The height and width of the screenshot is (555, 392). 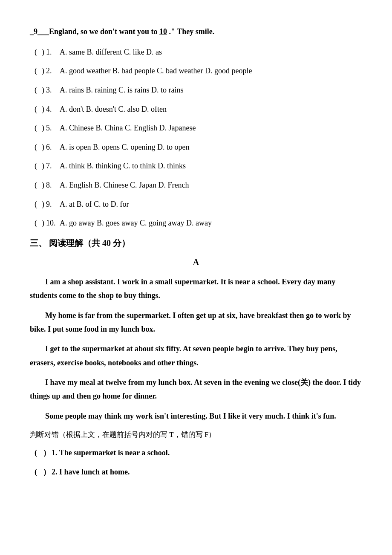 I want to click on question-num: 4., so click(x=53, y=109).